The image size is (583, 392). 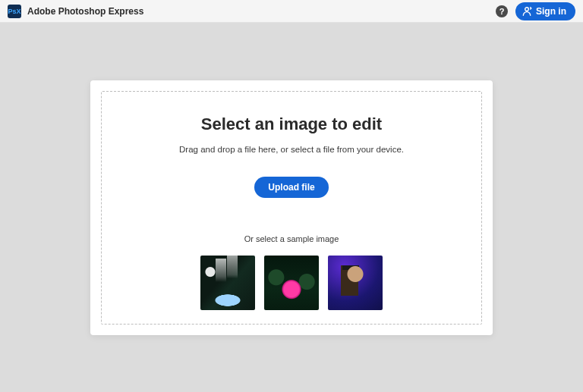 I want to click on upload-file-button: Upload file, so click(x=292, y=187).